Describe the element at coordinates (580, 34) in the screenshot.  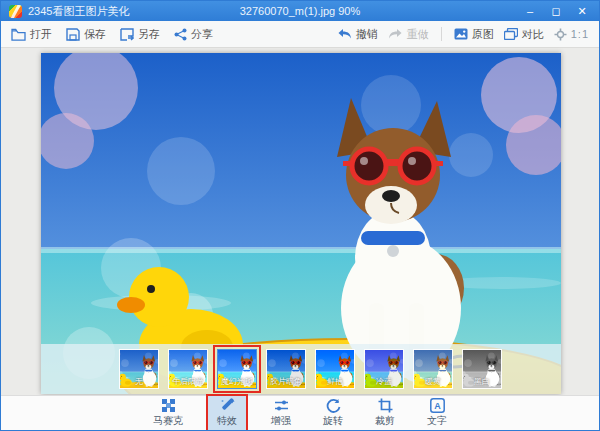
I see `actual-size-label: 1:1` at that location.